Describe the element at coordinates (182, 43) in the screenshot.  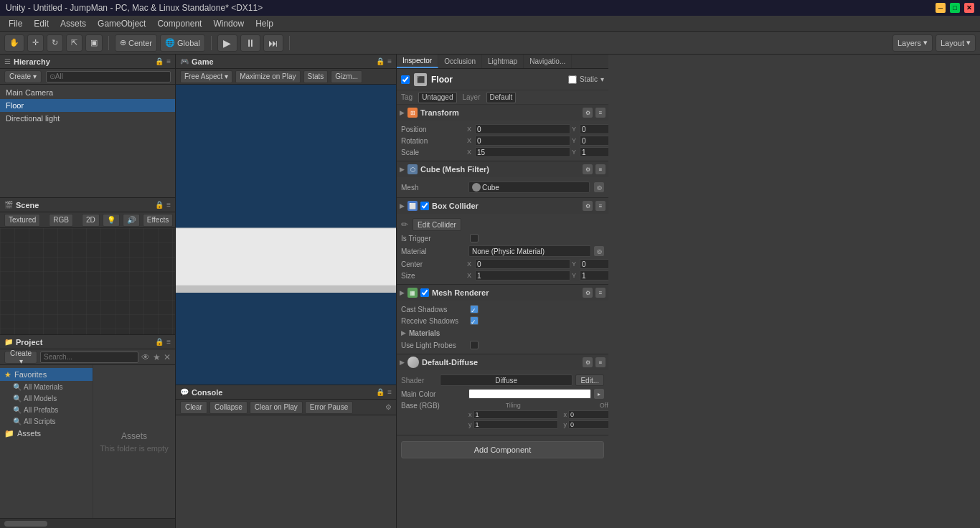
I see `global-dropdown: 🌐 Global` at that location.